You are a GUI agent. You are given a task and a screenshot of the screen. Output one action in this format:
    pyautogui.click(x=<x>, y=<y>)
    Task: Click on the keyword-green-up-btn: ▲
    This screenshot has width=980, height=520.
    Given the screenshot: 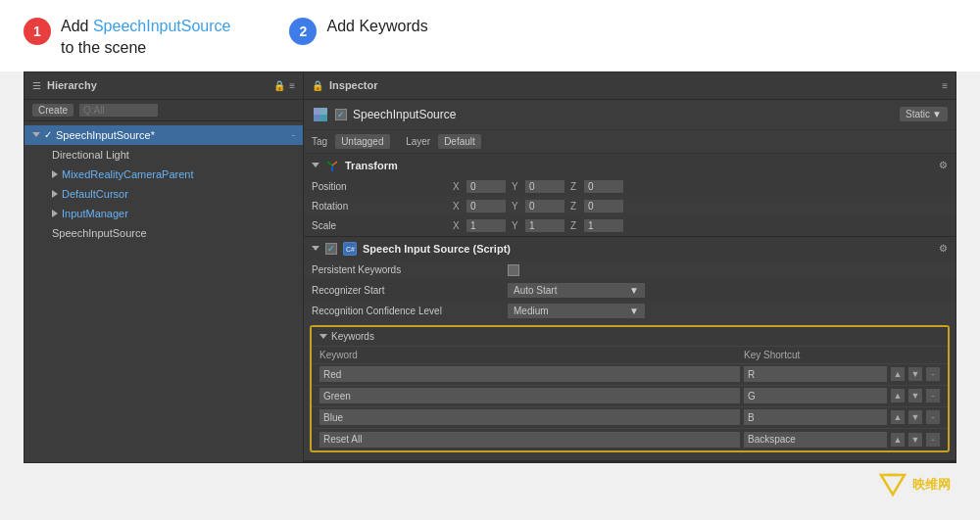 What is the action you would take?
    pyautogui.click(x=898, y=396)
    